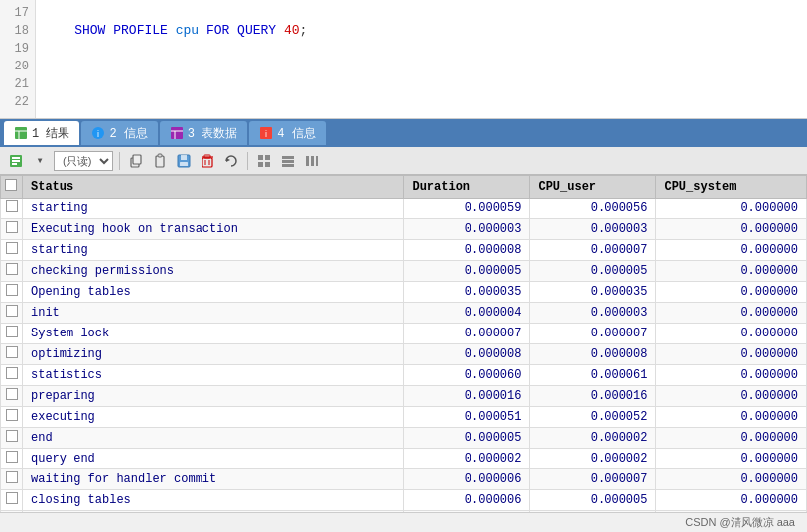 This screenshot has width=807, height=532. What do you see at coordinates (594, 417) in the screenshot?
I see `cell-cpu-user: 0.000052` at bounding box center [594, 417].